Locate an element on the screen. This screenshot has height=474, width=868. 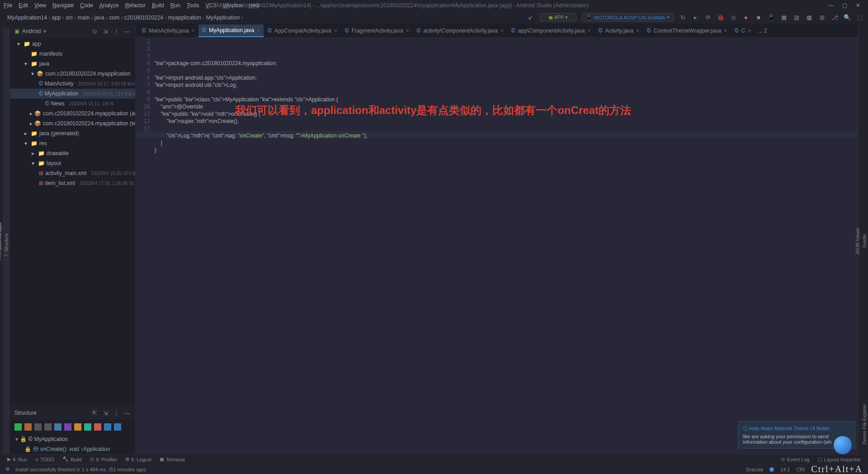
menu-navigate: Navigate is located at coordinates (63, 5).